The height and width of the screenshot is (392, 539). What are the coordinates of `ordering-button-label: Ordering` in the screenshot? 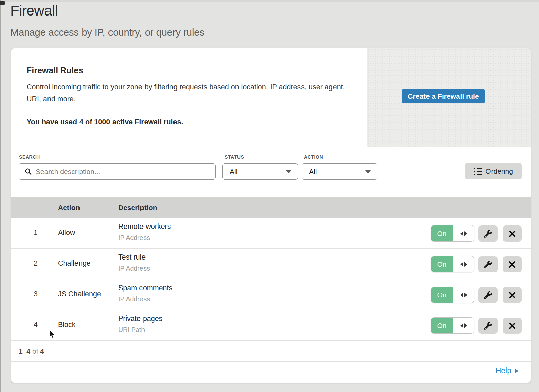 It's located at (499, 171).